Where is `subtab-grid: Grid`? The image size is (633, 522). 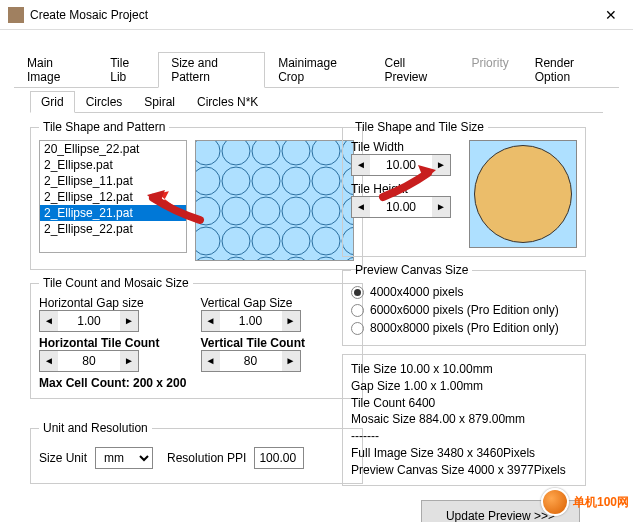
subtab-grid: Grid is located at coordinates (52, 102).